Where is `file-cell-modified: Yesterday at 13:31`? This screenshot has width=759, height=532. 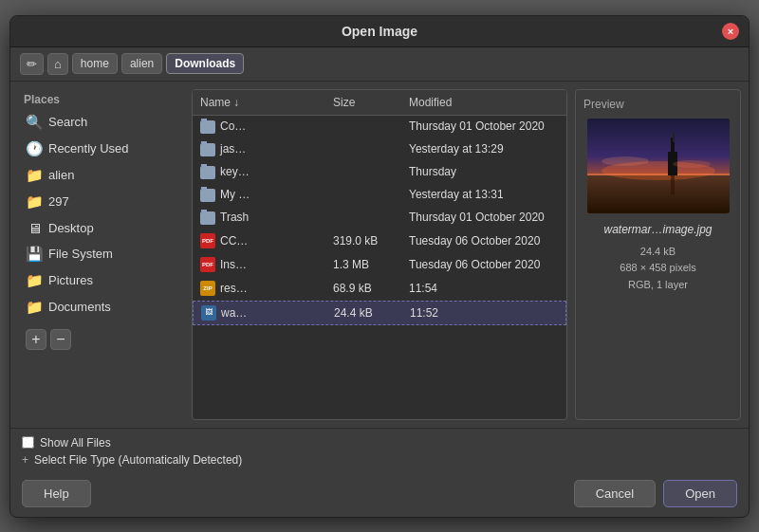
file-cell-modified: Yesterday at 13:31 is located at coordinates (484, 194).